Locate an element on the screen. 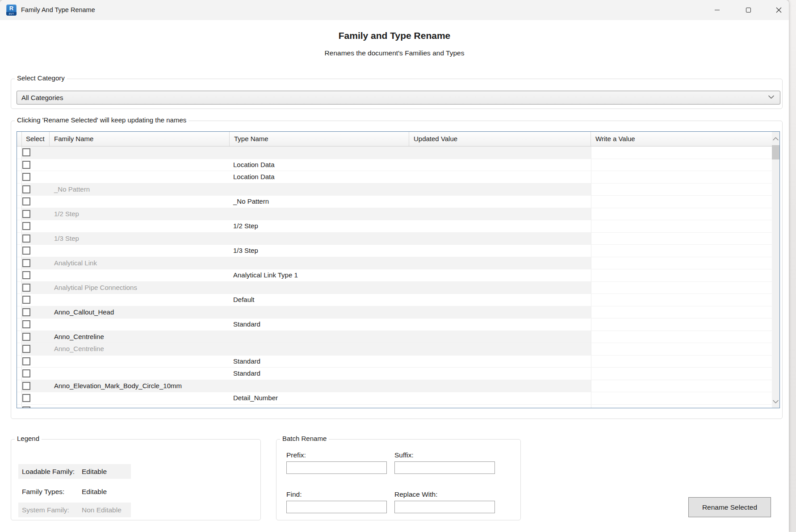 Image resolution: width=796 pixels, height=532 pixels. revit-app-icon: R RVT is located at coordinates (12, 10).